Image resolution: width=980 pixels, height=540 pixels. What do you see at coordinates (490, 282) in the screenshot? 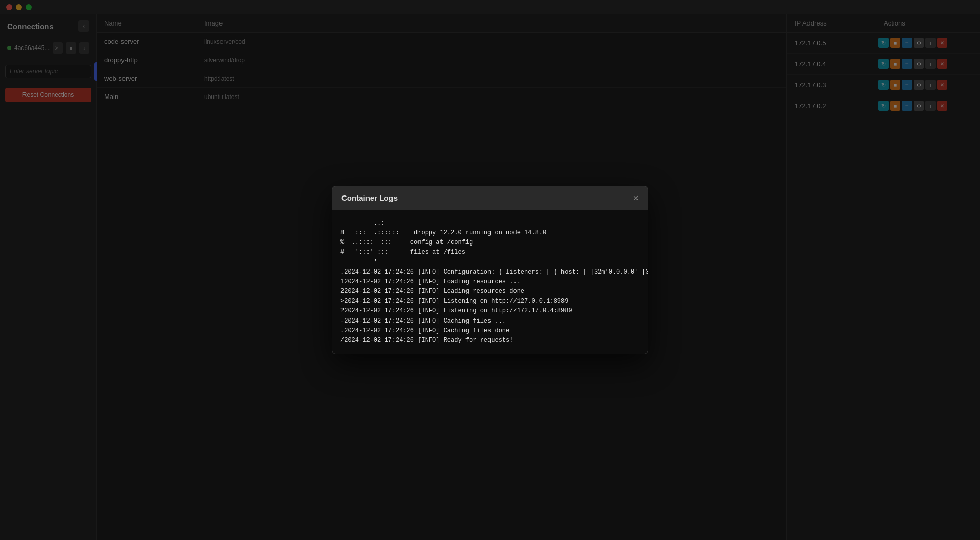
I see `log-line: 12024-12-02 17:24:26 [INFO] Loading reso…` at bounding box center [490, 282].